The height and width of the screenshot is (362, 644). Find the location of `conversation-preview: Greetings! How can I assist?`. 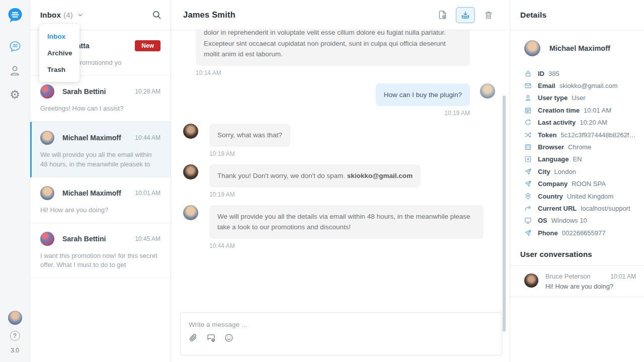

conversation-preview: Greetings! How can I assist? is located at coordinates (101, 109).